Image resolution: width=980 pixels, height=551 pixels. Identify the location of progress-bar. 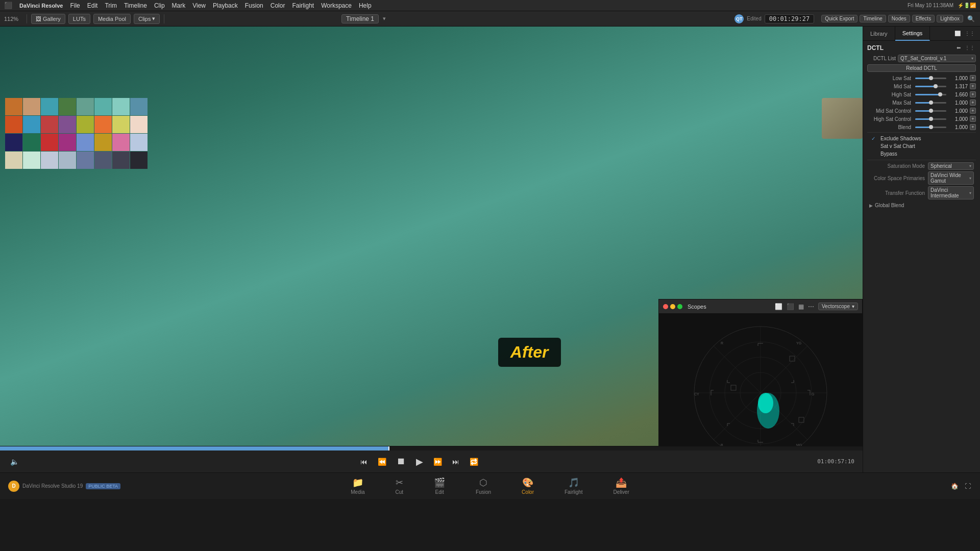
(431, 448).